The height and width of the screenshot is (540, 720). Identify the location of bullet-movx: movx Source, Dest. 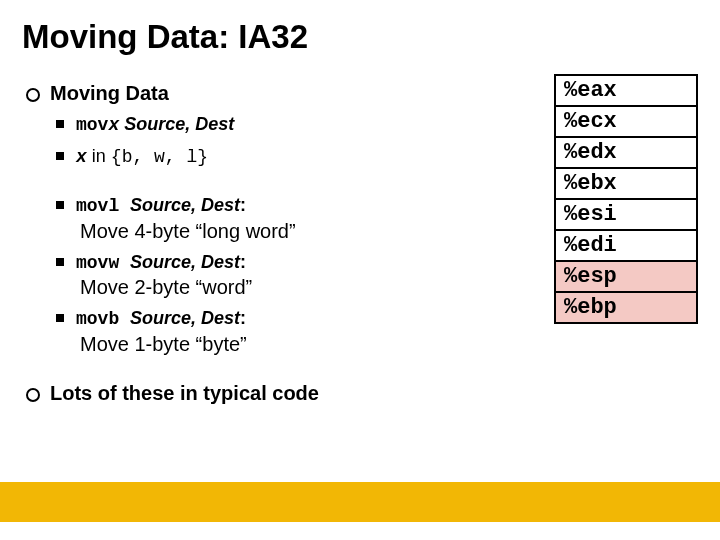
(273, 125).